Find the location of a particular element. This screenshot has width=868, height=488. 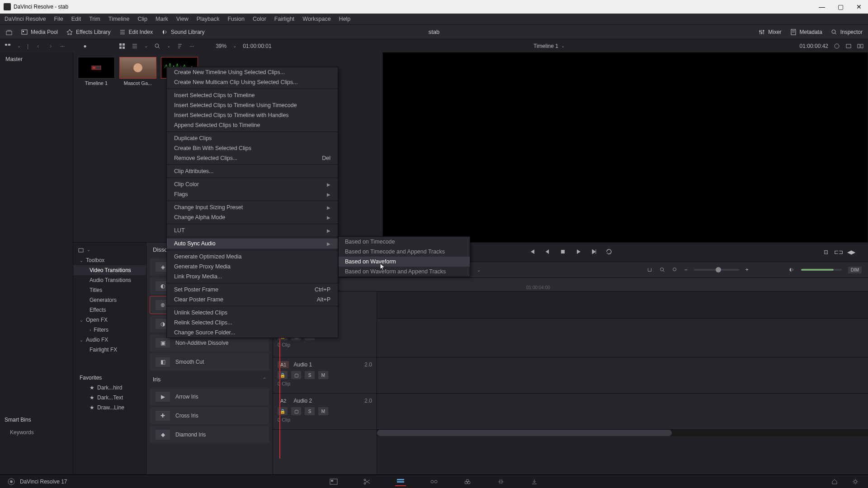

ctx-clip-attrs: Clip Attributes... is located at coordinates (252, 171).